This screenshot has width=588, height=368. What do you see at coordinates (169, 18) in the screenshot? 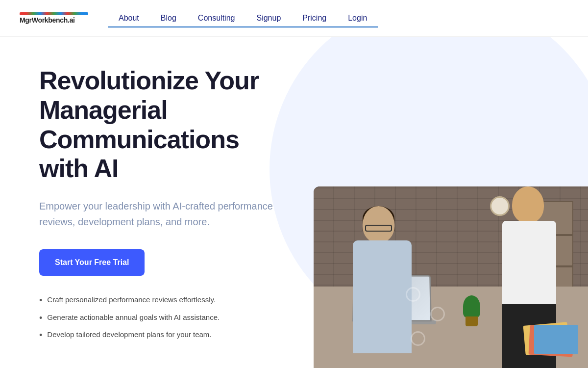
I see `nav-link-blog: Blog` at bounding box center [169, 18].